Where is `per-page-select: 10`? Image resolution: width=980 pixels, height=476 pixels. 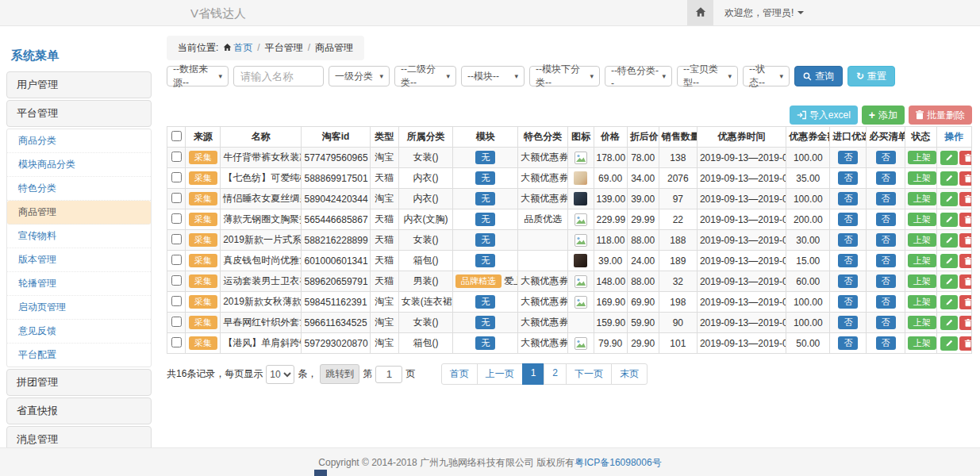 per-page-select: 10 is located at coordinates (280, 374).